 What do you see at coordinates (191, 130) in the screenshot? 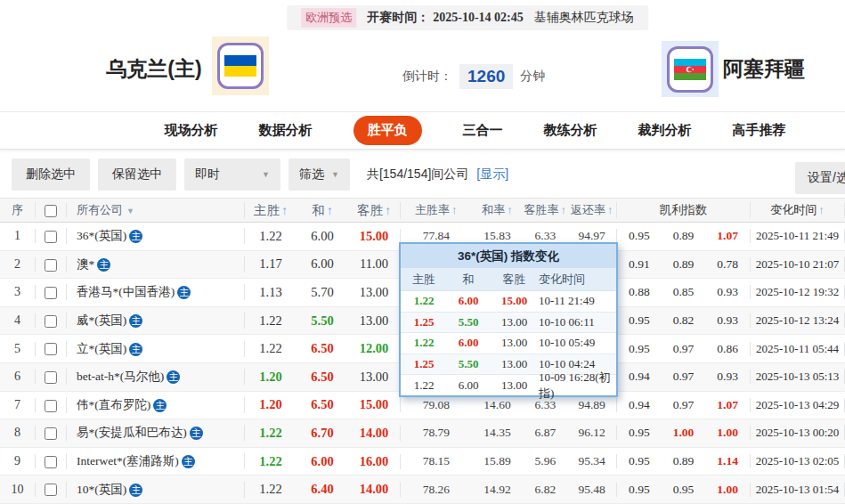
I see `tab-1: 现场分析` at bounding box center [191, 130].